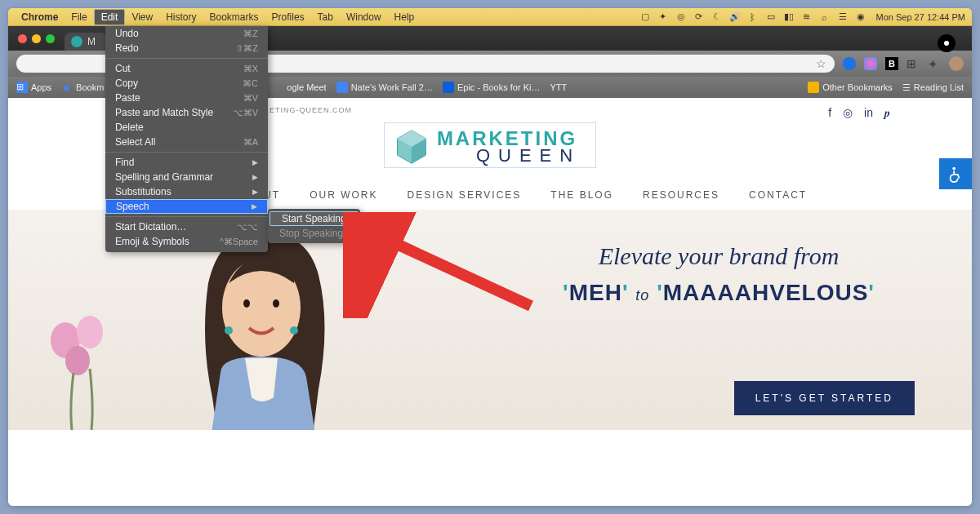 Image resolution: width=980 pixels, height=514 pixels. Describe the element at coordinates (186, 142) in the screenshot. I see `menu-select-all: Select All⌘A` at that location.